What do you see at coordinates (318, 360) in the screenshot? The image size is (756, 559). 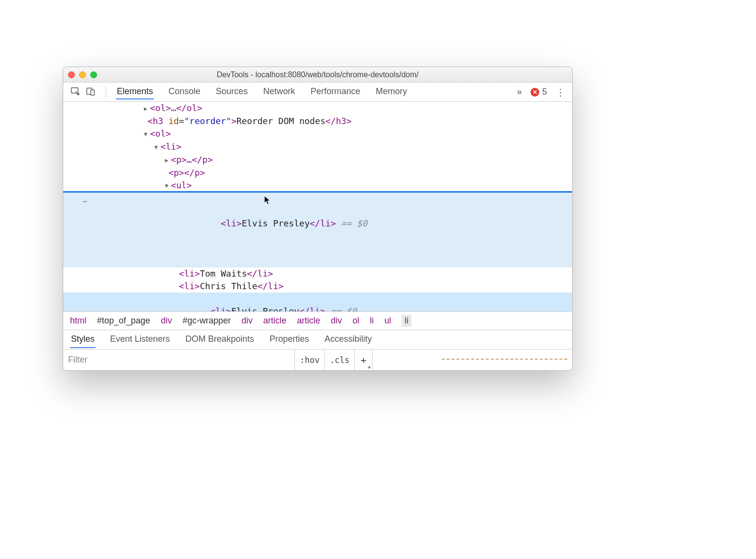 I see `styles-toolbar: :hov .cls +` at bounding box center [318, 360].